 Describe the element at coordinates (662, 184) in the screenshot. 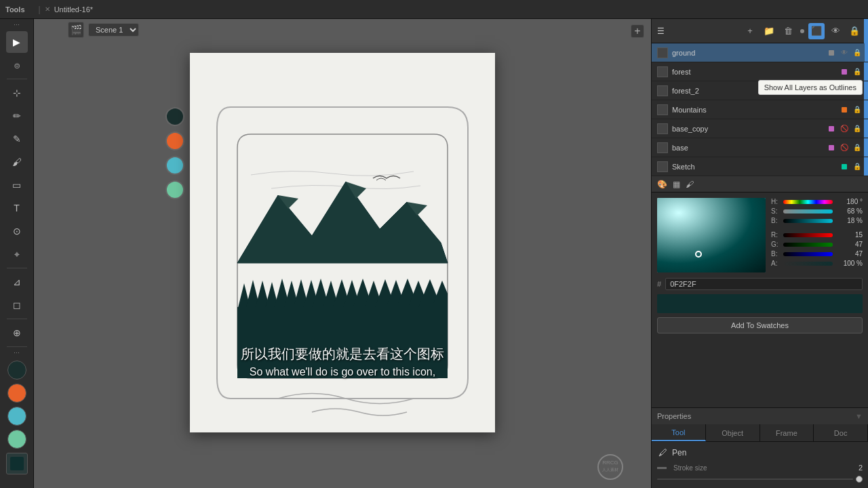

I see `color-tab-gradient: 🎨` at that location.